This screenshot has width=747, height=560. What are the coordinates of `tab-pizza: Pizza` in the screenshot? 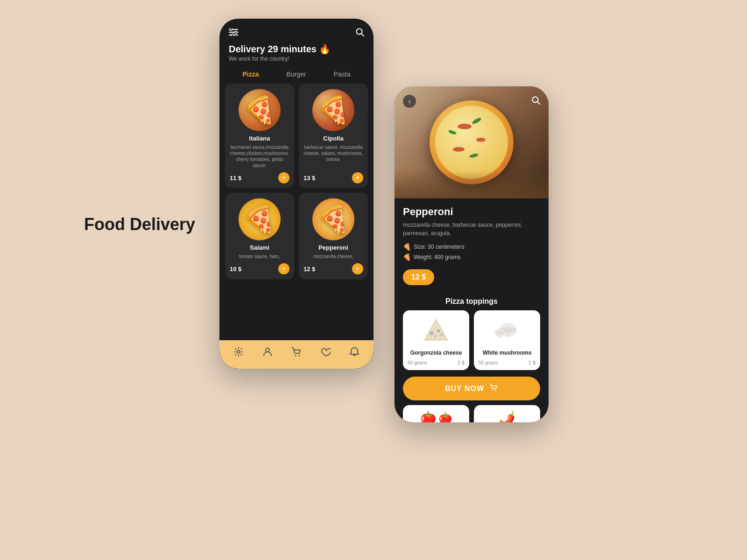 It's located at (251, 74).